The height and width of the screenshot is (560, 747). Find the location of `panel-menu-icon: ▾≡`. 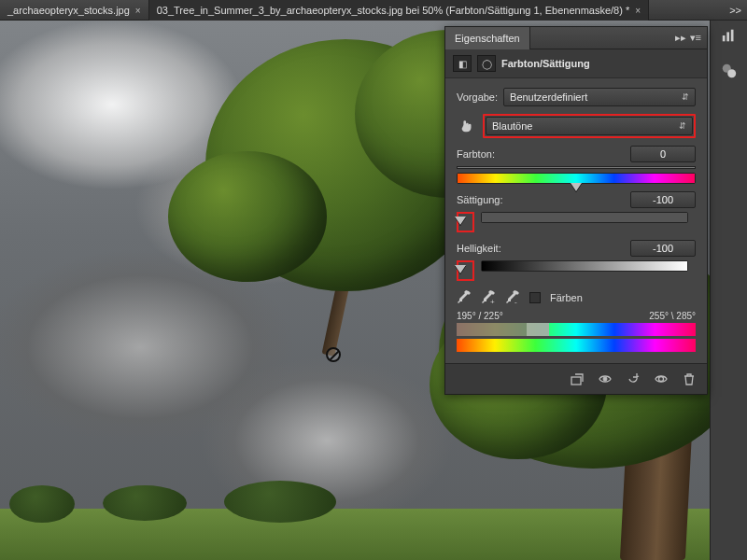

panel-menu-icon: ▾≡ is located at coordinates (696, 37).